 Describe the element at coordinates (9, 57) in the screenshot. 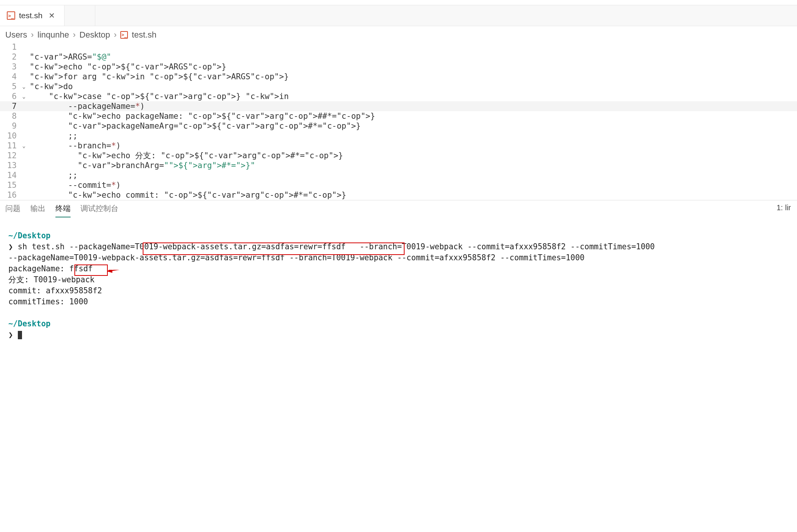

I see `line-number: 2` at that location.